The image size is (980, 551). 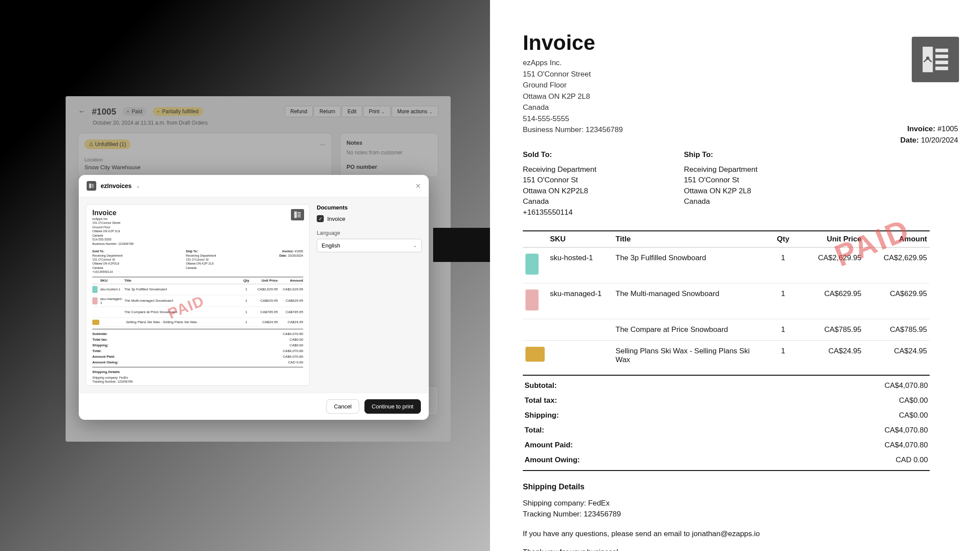 I want to click on total-row: Total tax:CA$0.00, so click(x=726, y=401).